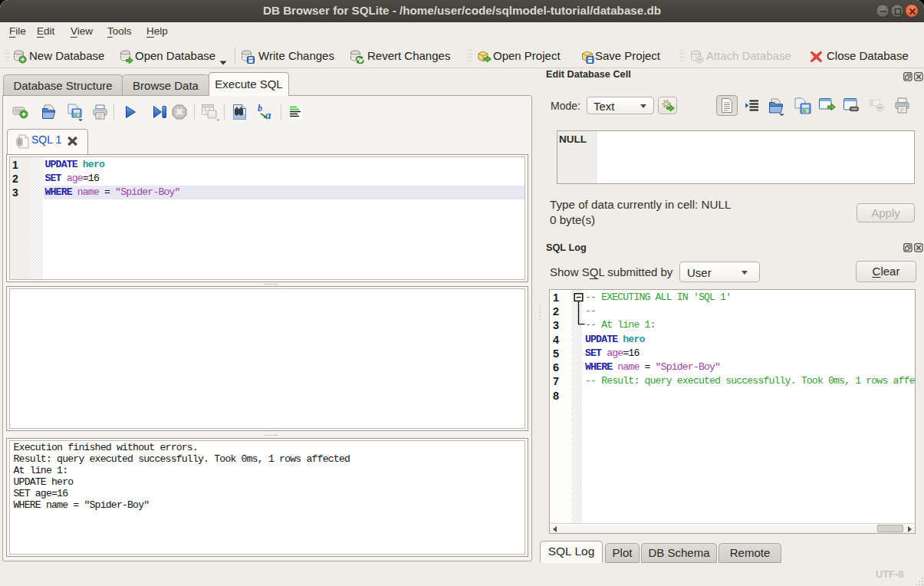 The height and width of the screenshot is (586, 924). Describe the element at coordinates (268, 115) in the screenshot. I see `svg-text: a` at that location.